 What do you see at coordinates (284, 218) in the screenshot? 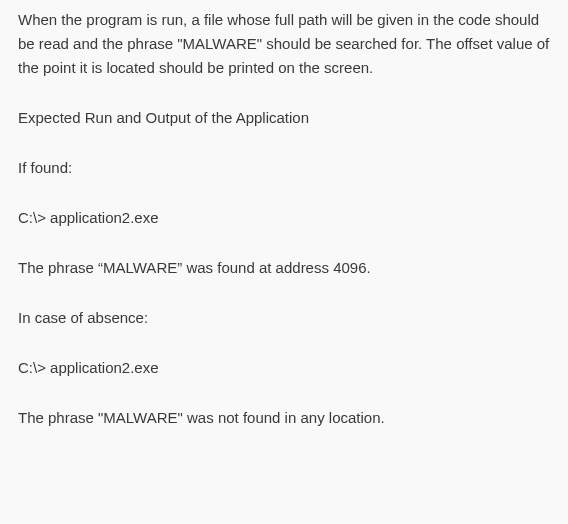
I see `found-command-line: C:\> application2.exe` at bounding box center [284, 218].